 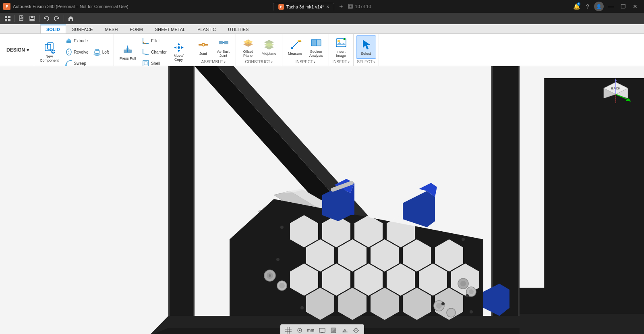 I want to click on press-pull-label: Press Pull, so click(x=128, y=59).